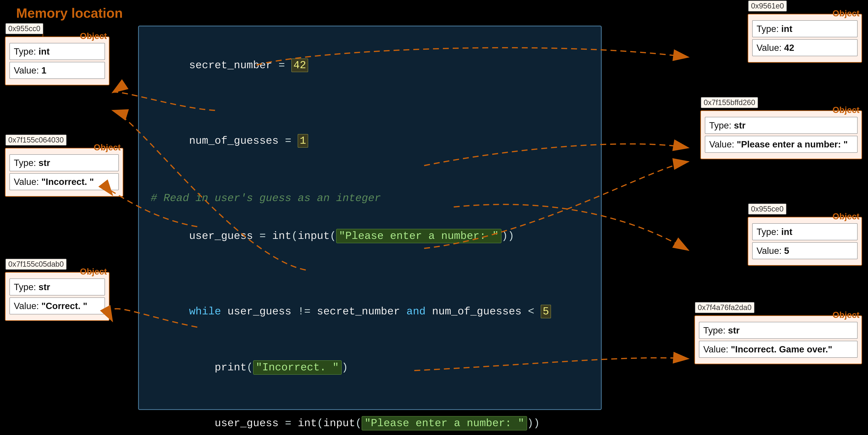  Describe the element at coordinates (781, 144) in the screenshot. I see `value-field-right-2: Value: "Please enter a number: "` at that location.